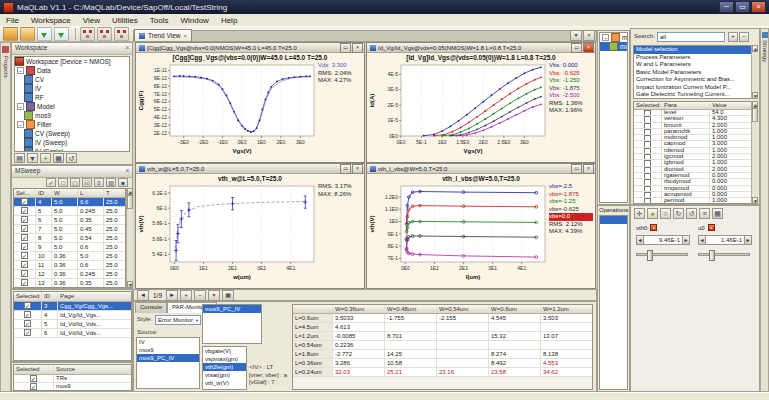 The width and height of the screenshot is (769, 400). I want to click on strategy-tab: Strategy, so click(765, 51).